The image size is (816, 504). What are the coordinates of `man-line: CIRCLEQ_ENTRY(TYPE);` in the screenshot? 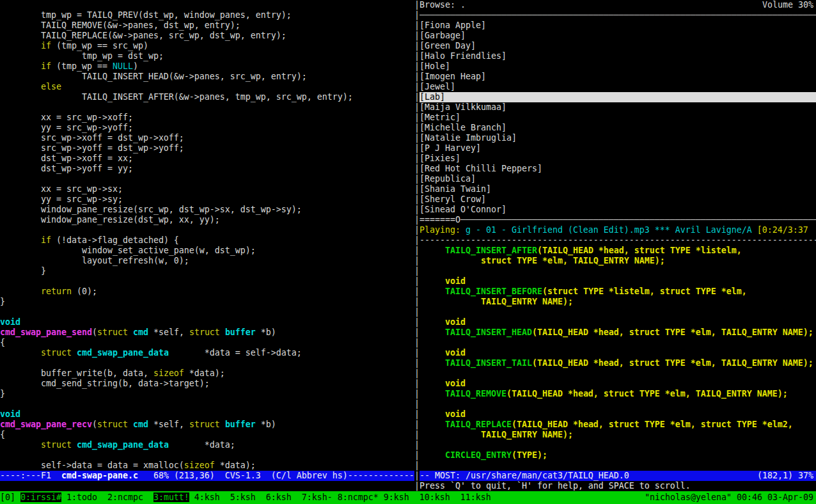 It's located at (618, 455).